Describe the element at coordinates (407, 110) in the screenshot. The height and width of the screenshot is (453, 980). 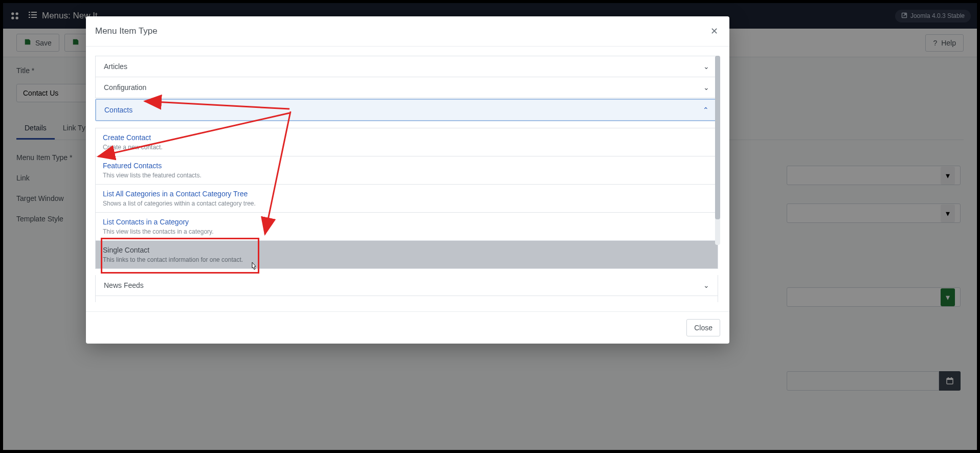
I see `accordion-contacts: Contacts ⌃` at that location.